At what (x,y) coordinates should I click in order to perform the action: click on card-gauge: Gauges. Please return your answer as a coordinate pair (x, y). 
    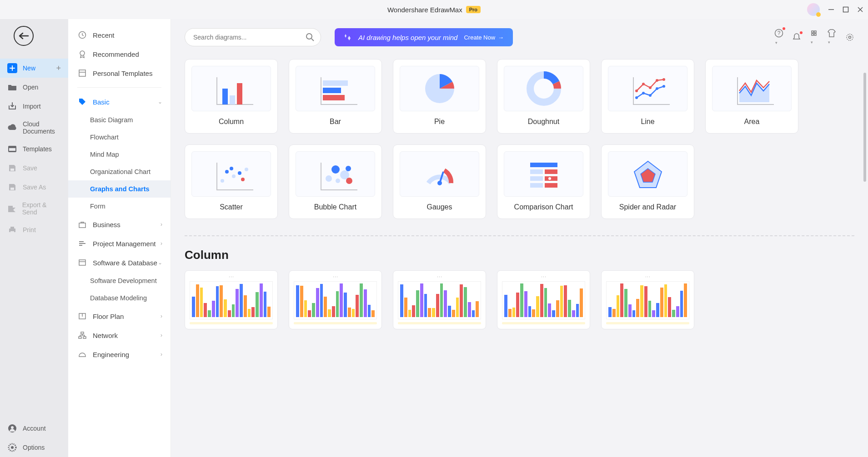
    Looking at the image, I should click on (439, 182).